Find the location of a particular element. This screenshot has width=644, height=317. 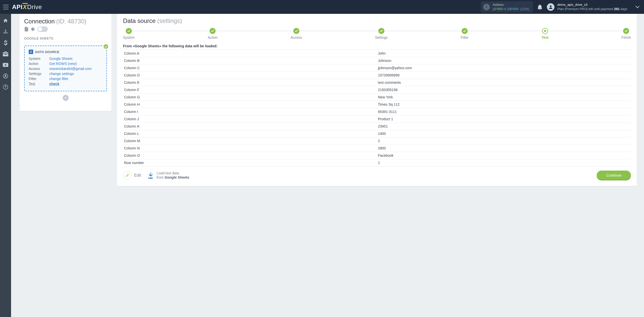

cell-key: Column D is located at coordinates (250, 75).